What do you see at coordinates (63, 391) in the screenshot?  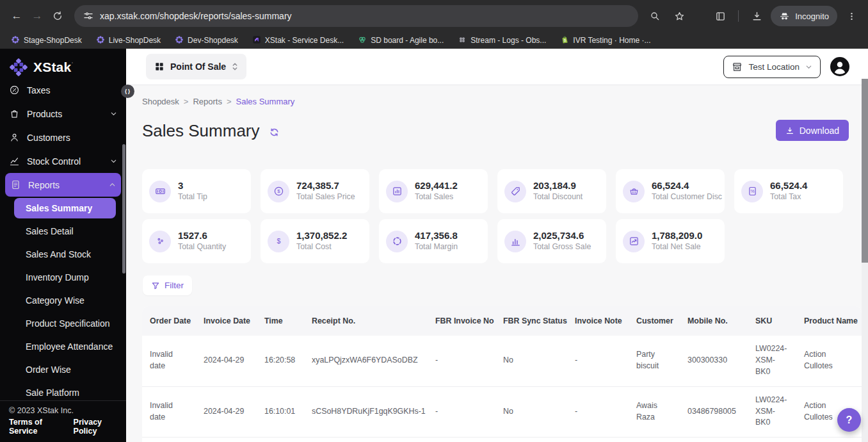 I see `sidebar-subitem-sale-platform: Sale Platform` at bounding box center [63, 391].